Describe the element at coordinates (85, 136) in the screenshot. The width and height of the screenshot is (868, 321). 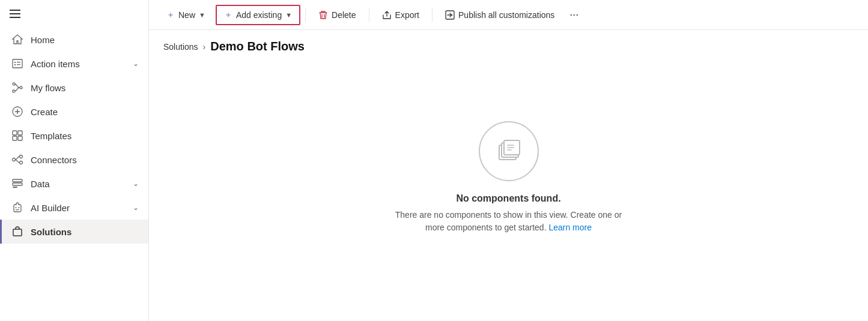
I see `sidebar-item-templates-label: Templates` at that location.